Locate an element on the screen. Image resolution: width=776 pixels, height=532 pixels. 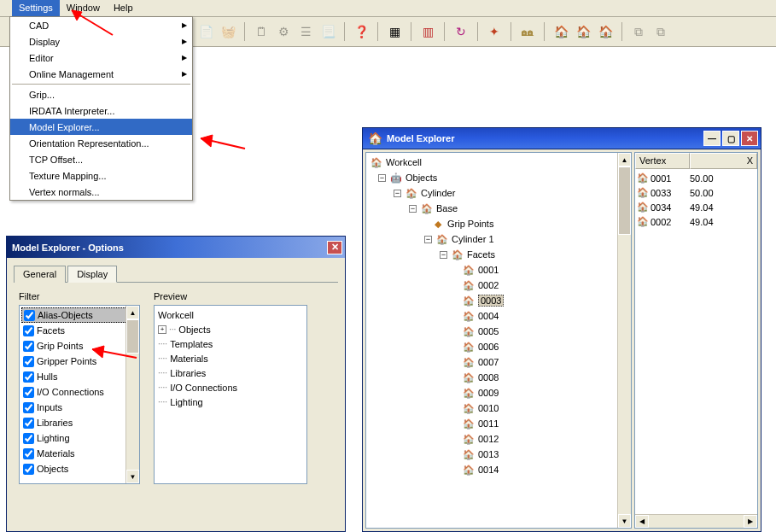
vertex-row: 🏠000249.04 is located at coordinates (697, 222).